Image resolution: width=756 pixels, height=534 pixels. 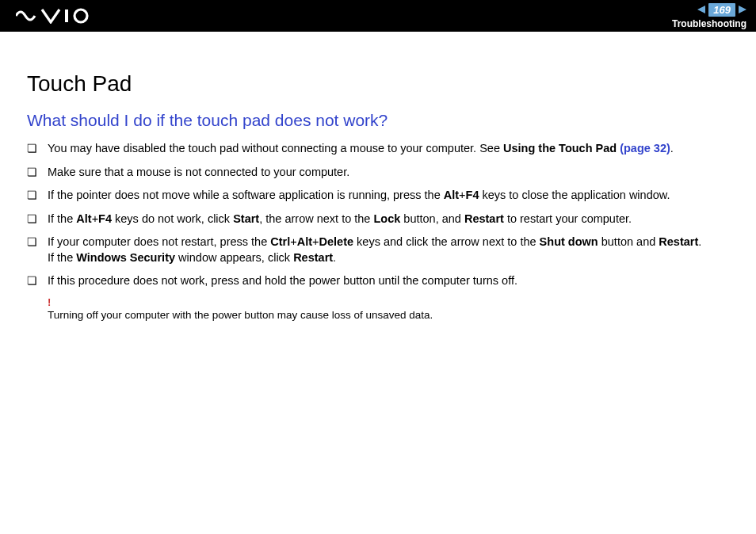 I want to click on page-nav: 169, so click(x=722, y=10).